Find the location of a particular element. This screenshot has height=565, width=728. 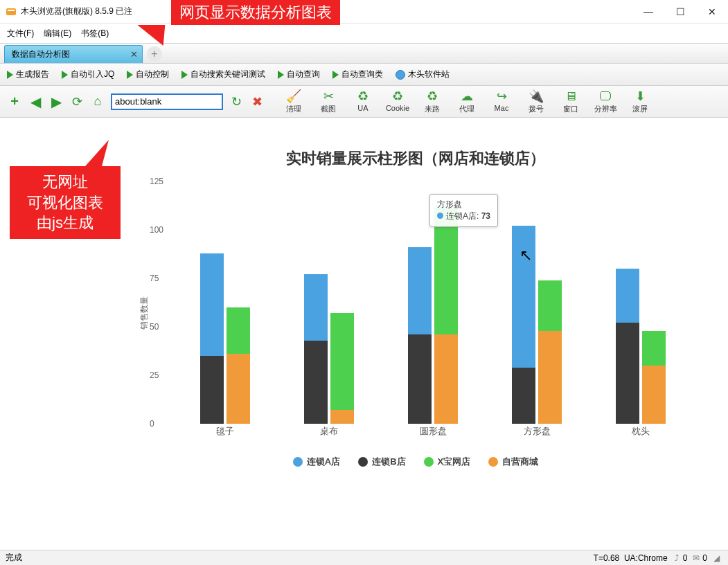

annotation-left: 无网址可视化图表由js生成 is located at coordinates (65, 202).